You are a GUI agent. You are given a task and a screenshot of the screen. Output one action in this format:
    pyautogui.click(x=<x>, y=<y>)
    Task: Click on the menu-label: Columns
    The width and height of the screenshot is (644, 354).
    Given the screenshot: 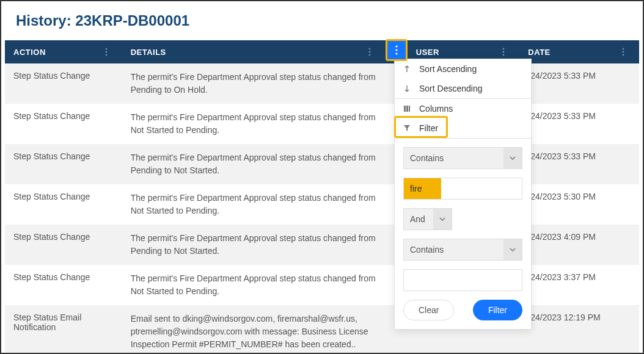 What is the action you would take?
    pyautogui.click(x=436, y=109)
    